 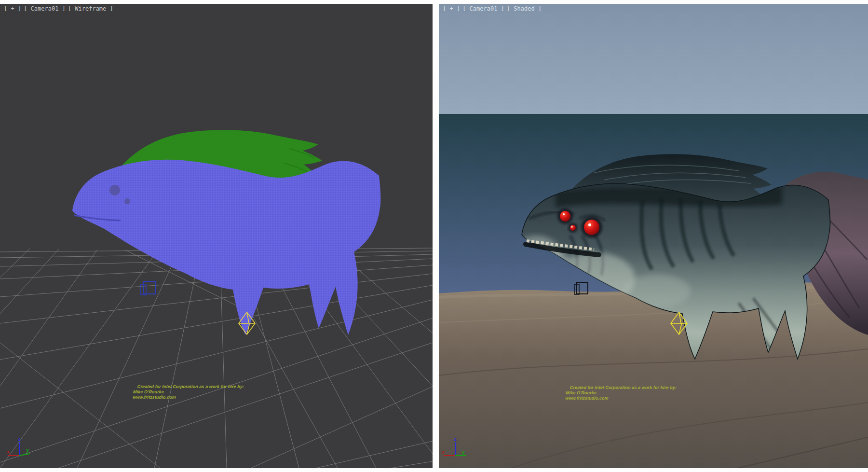 What do you see at coordinates (60, 9) in the screenshot?
I see `viewport-label: [ + ][ Camera01 ][ Wireframe ]` at bounding box center [60, 9].